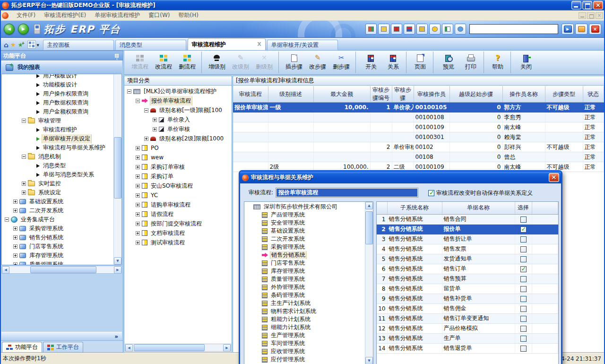 This screenshot has width=605, height=364. Describe the element at coordinates (188, 15) in the screenshot. I see `menu-item: 帮助(H)` at that location.